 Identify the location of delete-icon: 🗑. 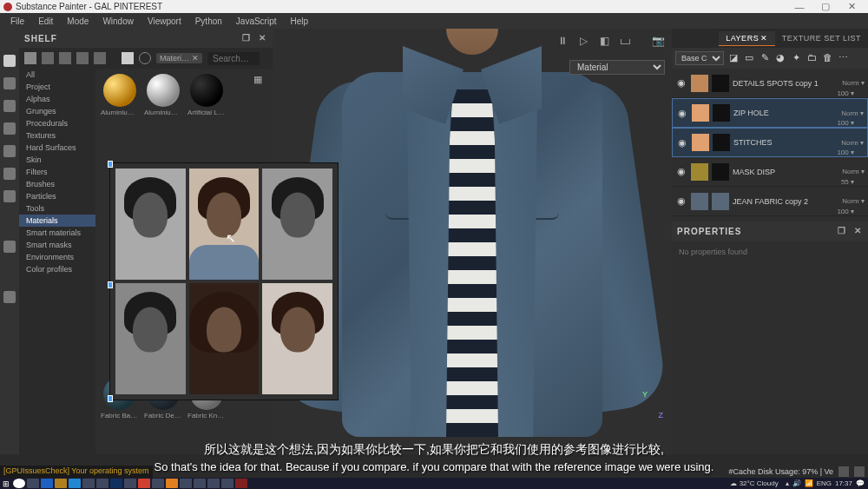
(827, 58).